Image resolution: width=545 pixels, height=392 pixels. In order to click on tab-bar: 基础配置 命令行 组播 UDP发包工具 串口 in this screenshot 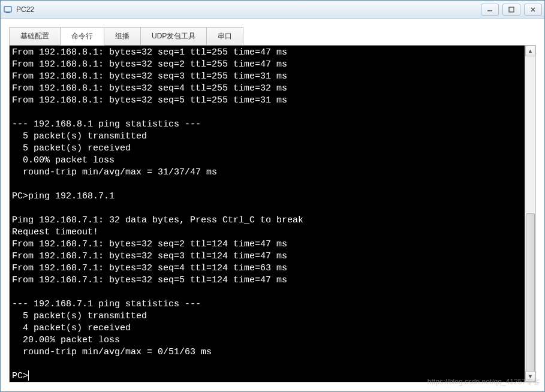, I will do `click(272, 32)`.